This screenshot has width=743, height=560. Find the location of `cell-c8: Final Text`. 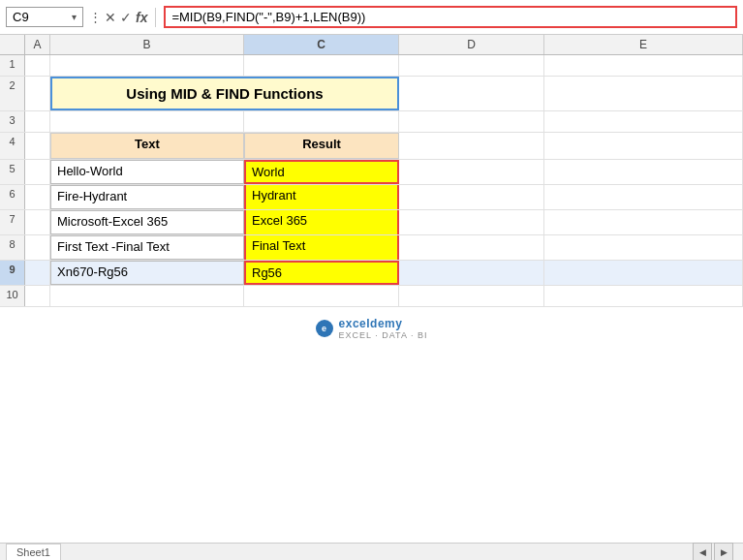

cell-c8: Final Text is located at coordinates (322, 248).